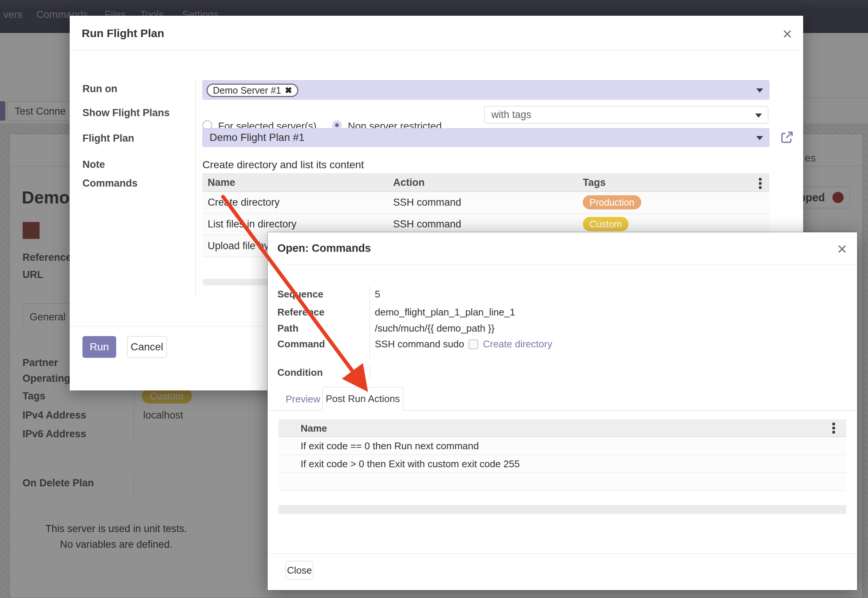 The width and height of the screenshot is (868, 598). Describe the element at coordinates (612, 202) in the screenshot. I see `tag-badge-production: Production` at that location.